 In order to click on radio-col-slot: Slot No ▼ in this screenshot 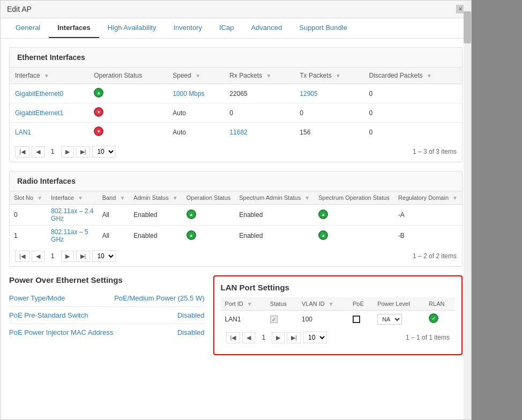, I will do `click(28, 198)`.